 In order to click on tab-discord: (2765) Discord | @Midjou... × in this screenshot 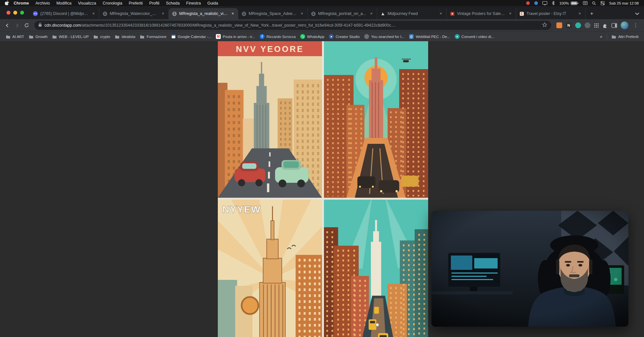, I will do `click(65, 14)`.